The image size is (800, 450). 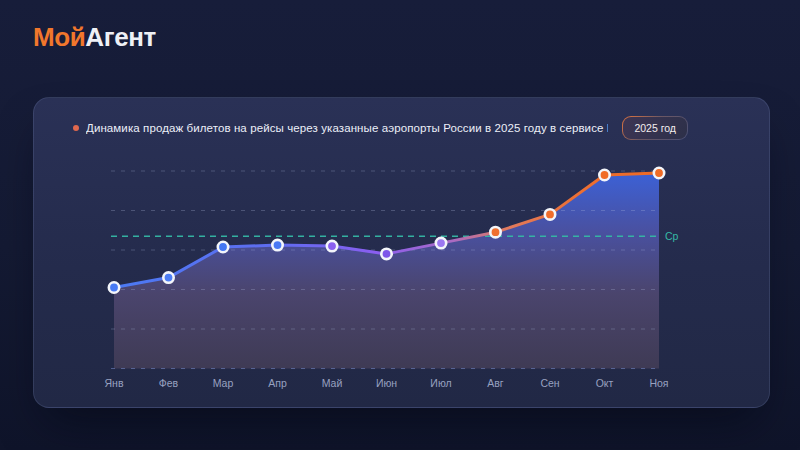 What do you see at coordinates (278, 383) in the screenshot?
I see `x-axis-label-3: Апр` at bounding box center [278, 383].